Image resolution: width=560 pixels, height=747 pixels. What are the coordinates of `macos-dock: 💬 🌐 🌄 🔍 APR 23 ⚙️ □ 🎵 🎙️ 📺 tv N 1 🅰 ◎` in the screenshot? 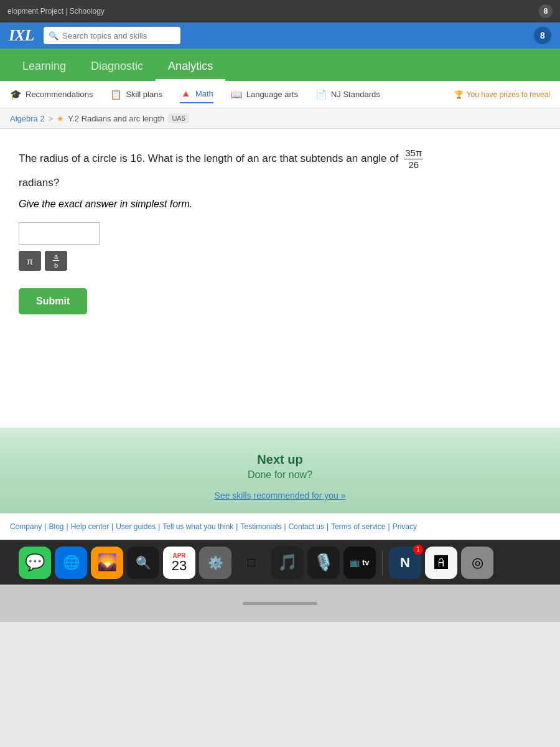 It's located at (280, 562).